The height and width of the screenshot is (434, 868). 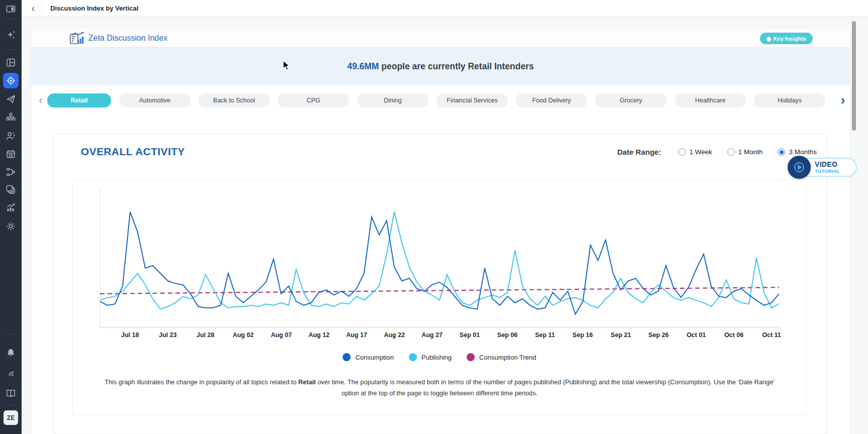 What do you see at coordinates (375, 358) in the screenshot?
I see `legend-label: Consumption` at bounding box center [375, 358].